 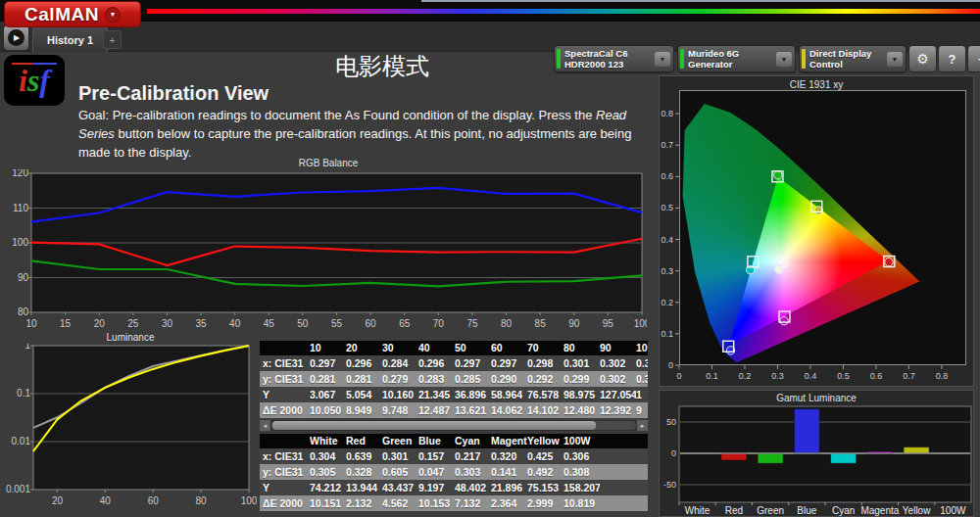 I want to click on scroll-right-icon: ▸, so click(x=643, y=425).